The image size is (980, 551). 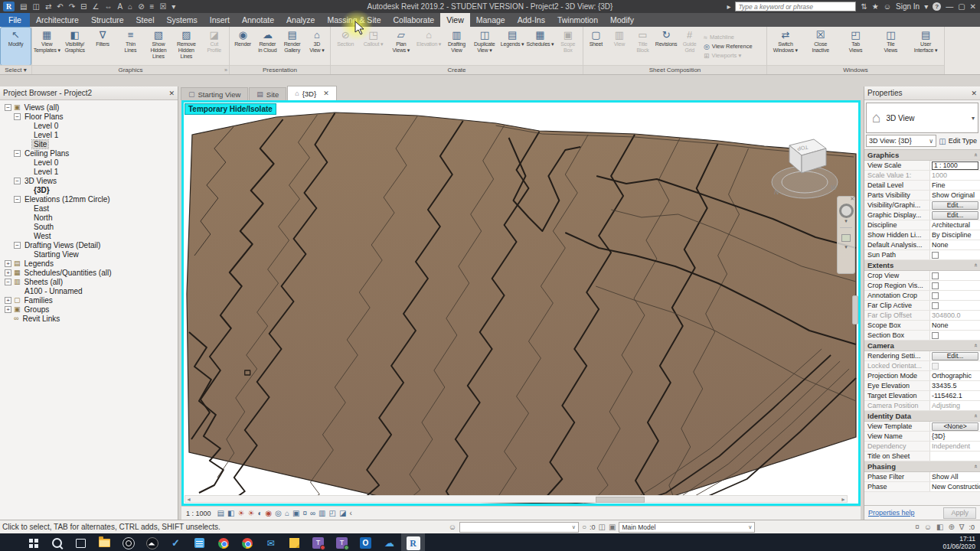 What do you see at coordinates (949, 6) in the screenshot?
I see `minimize-button: —` at bounding box center [949, 6].